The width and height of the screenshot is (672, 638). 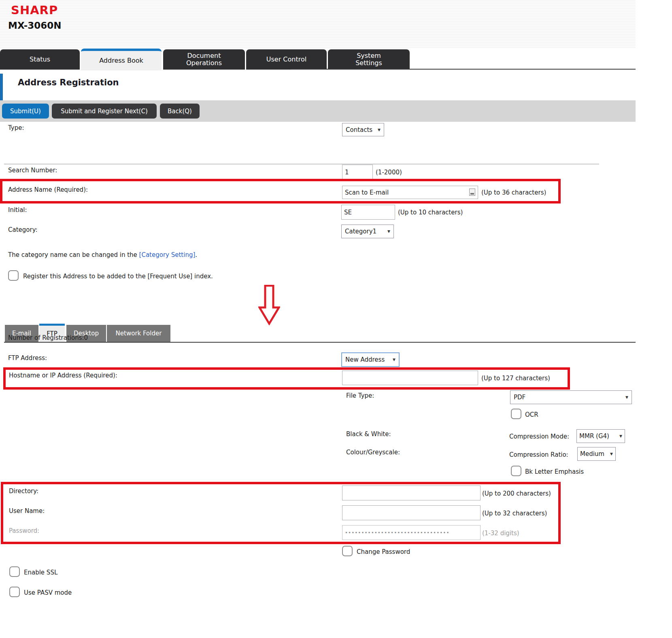 I want to click on address-name-label: Address Name (Required):, so click(x=48, y=190).